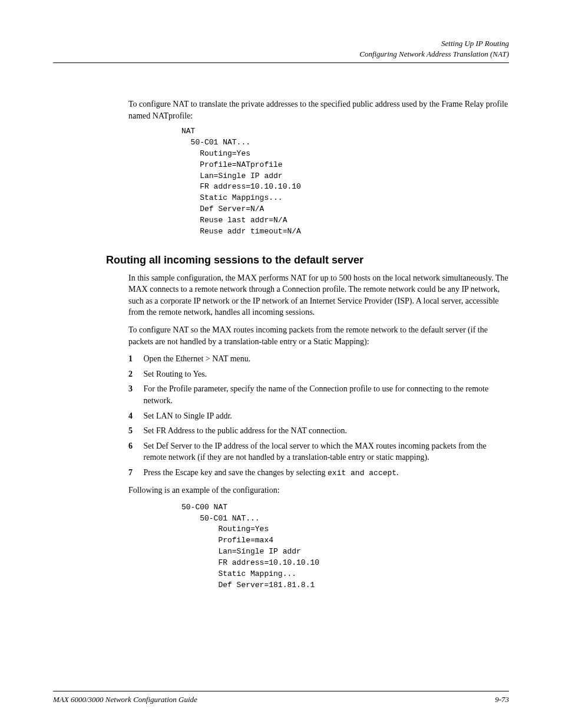 This screenshot has height=728, width=562. What do you see at coordinates (319, 110) in the screenshot?
I see `intro-paragraph-1: To configure NAT to translate the privat…` at bounding box center [319, 110].